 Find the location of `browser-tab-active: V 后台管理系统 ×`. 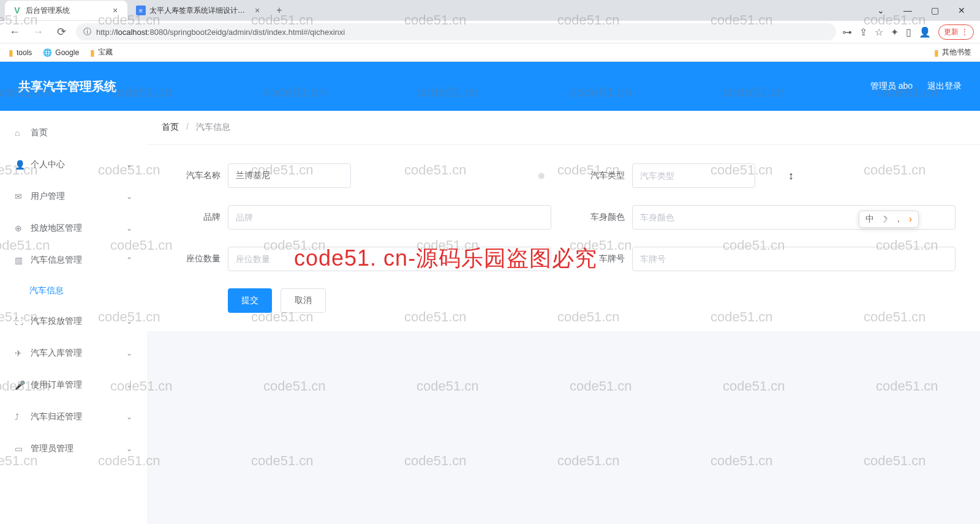

browser-tab-active: V 后台管理系统 × is located at coordinates (66, 10).